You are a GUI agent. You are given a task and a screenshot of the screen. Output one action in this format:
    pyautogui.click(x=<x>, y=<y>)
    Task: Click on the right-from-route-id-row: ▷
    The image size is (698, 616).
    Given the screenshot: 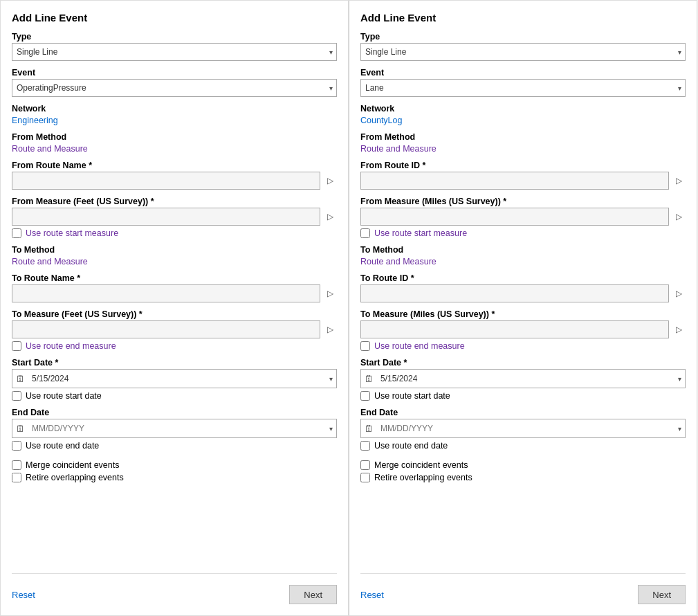 What is the action you would take?
    pyautogui.click(x=523, y=181)
    